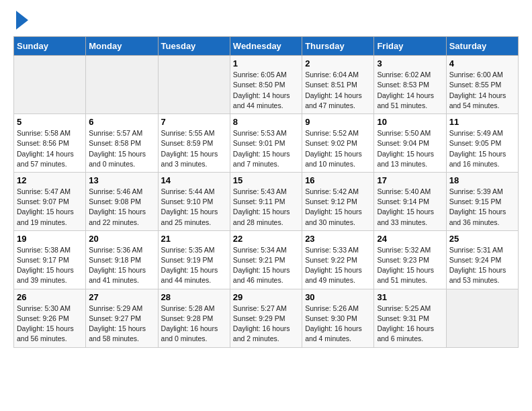 The height and width of the screenshot is (411, 532). I want to click on day-number: 6, so click(122, 122).